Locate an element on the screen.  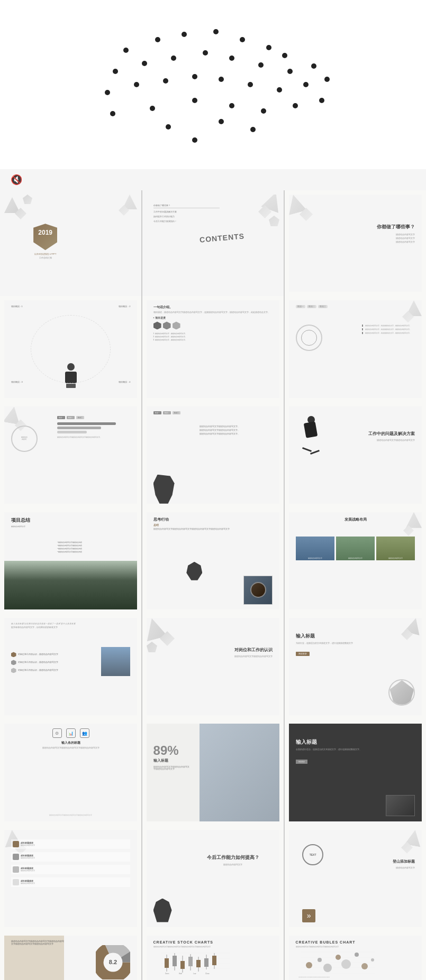
slides-row-4: 项目总结 描述结合内容写文字 • 描述结合内容写文字描述结合内容 • 描述结合内… is located at coordinates (213, 561).